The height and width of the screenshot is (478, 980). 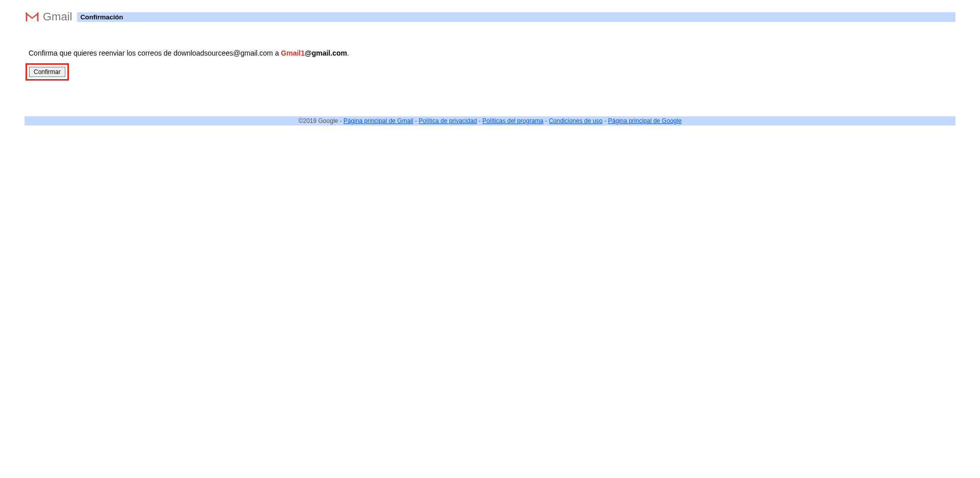 I want to click on footer-link-terms: Condiciones de uso, so click(x=576, y=121).